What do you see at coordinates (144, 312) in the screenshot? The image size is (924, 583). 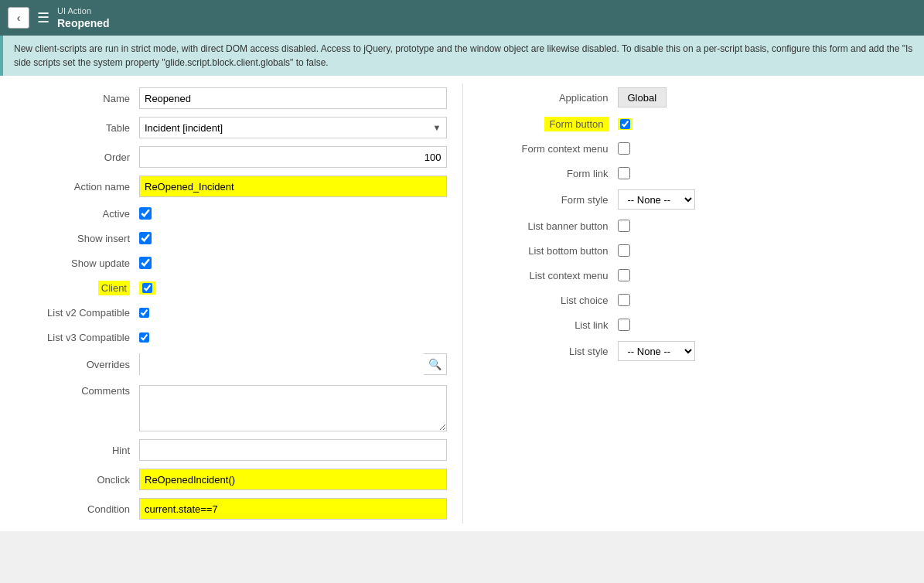 I see `list-v2-checkbox` at bounding box center [144, 312].